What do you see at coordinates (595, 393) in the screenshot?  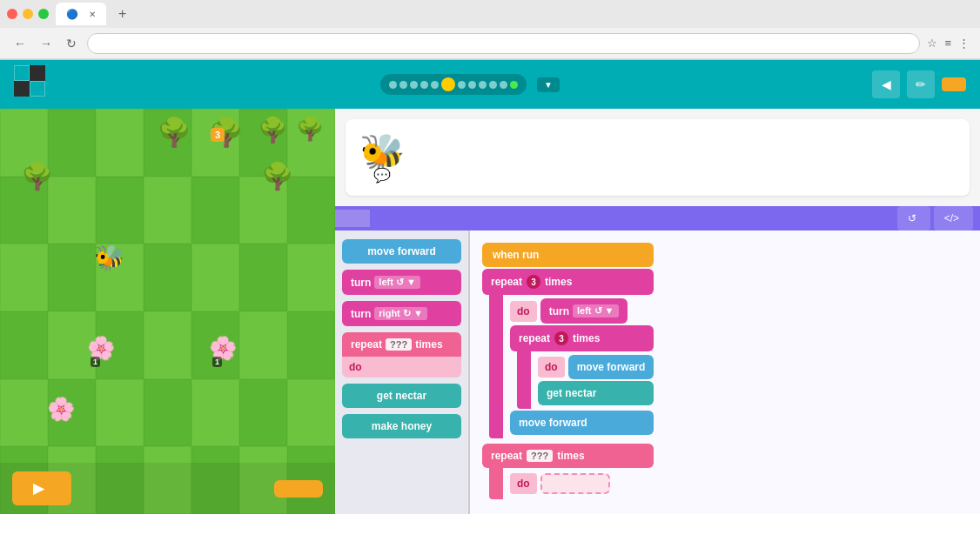 I see `get-nectar-ws: get nectar` at bounding box center [595, 393].